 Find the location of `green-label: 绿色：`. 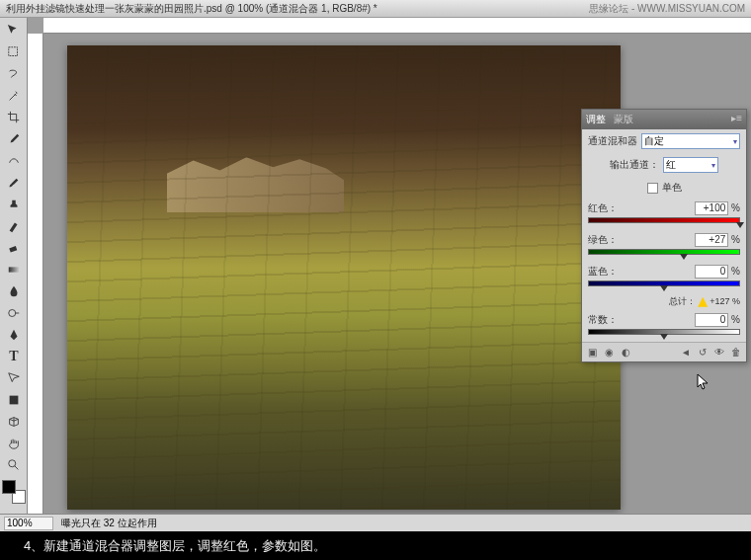

green-label: 绿色： is located at coordinates (603, 240).